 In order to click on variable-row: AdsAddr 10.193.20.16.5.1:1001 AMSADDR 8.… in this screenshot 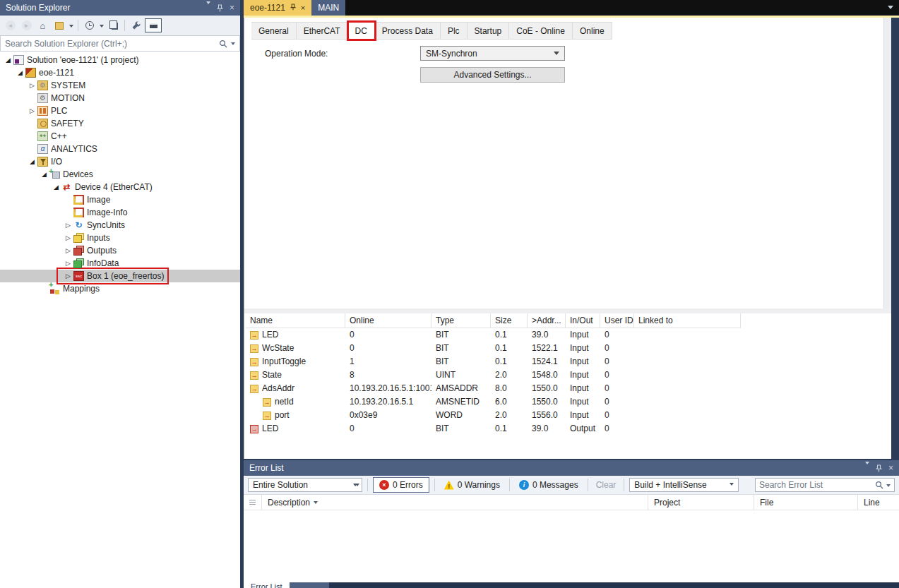, I will do `click(493, 388)`.